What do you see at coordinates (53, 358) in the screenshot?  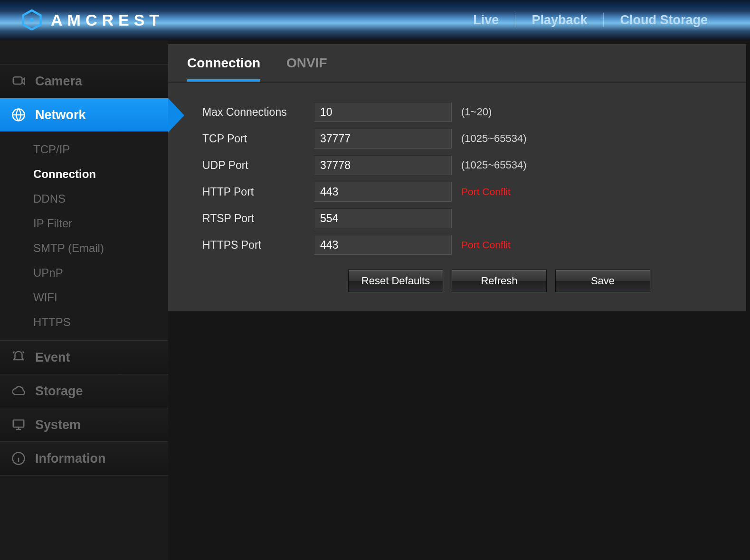 I see `sidebar-item-label: Event` at bounding box center [53, 358].